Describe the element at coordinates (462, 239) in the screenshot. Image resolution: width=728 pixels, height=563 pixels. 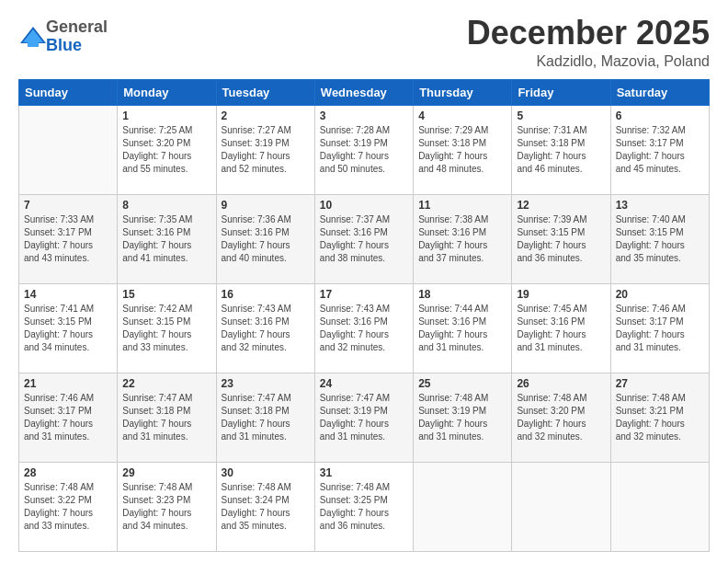
I see `day-info: Sunrise: 7:38 AMSunset: 3:16 PMDaylight:…` at that location.